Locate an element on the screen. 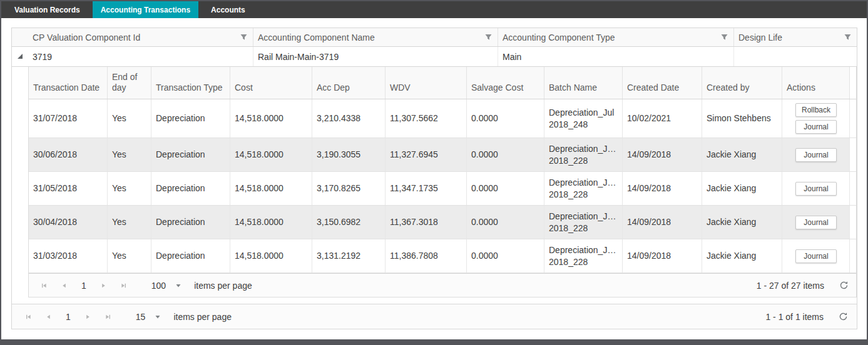  expand-collapse-icon is located at coordinates (20, 57).